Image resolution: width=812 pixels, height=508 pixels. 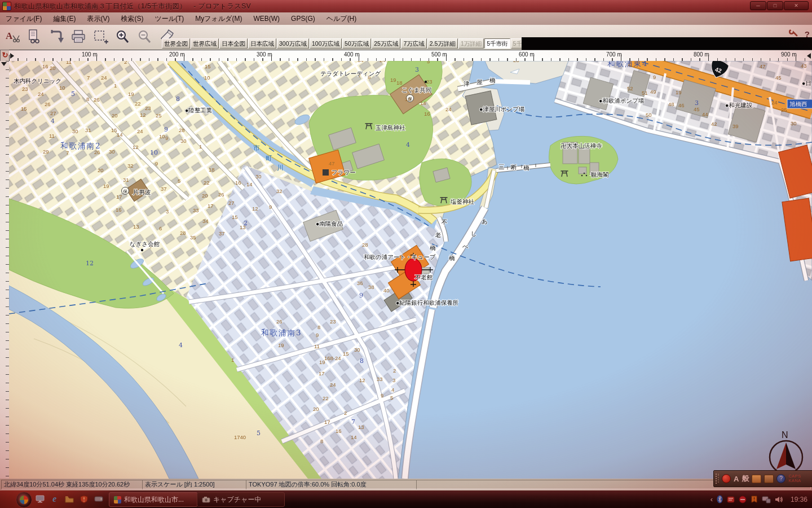 What do you see at coordinates (798, 104) in the screenshot?
I see `svg-text: 旭橋西` at bounding box center [798, 104].